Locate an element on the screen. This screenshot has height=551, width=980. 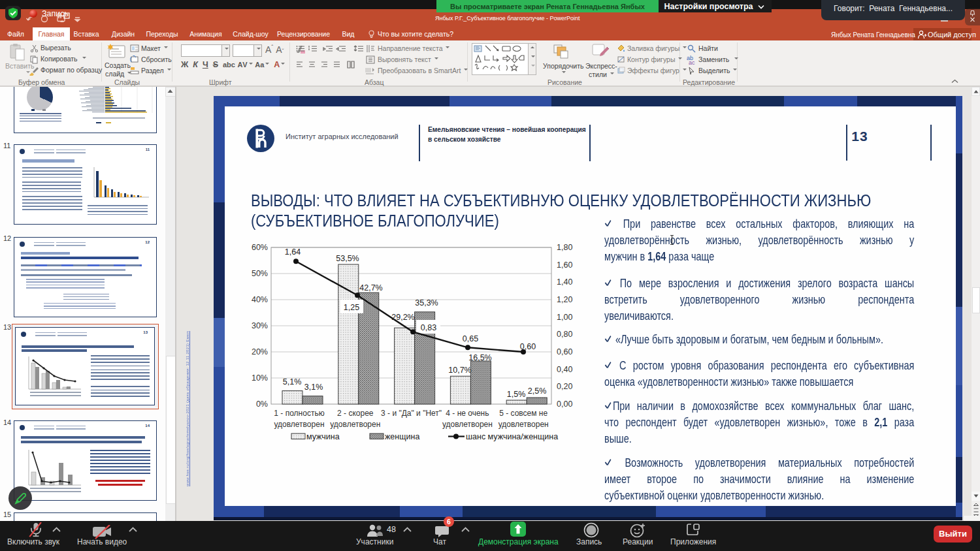
svg-text: 1,25 is located at coordinates (351, 307).